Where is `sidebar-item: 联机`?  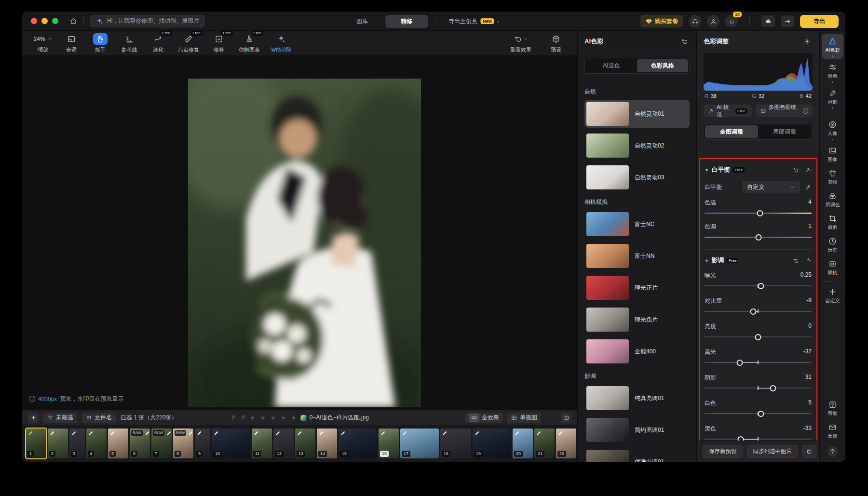
sidebar-item: 联机 is located at coordinates (832, 267).